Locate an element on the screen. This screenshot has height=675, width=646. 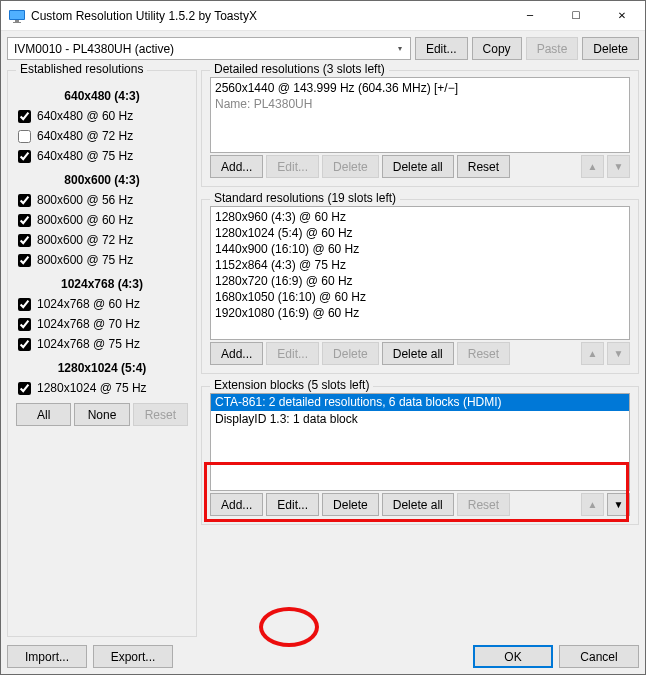
chevron-down-icon: ▾ is located at coordinates (400, 48).